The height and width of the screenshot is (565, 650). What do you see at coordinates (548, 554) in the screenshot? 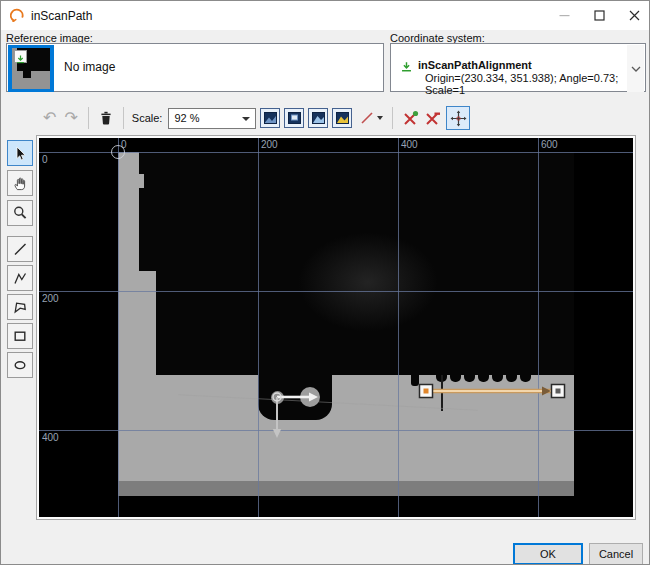
I see `ok-button: OK` at bounding box center [548, 554].